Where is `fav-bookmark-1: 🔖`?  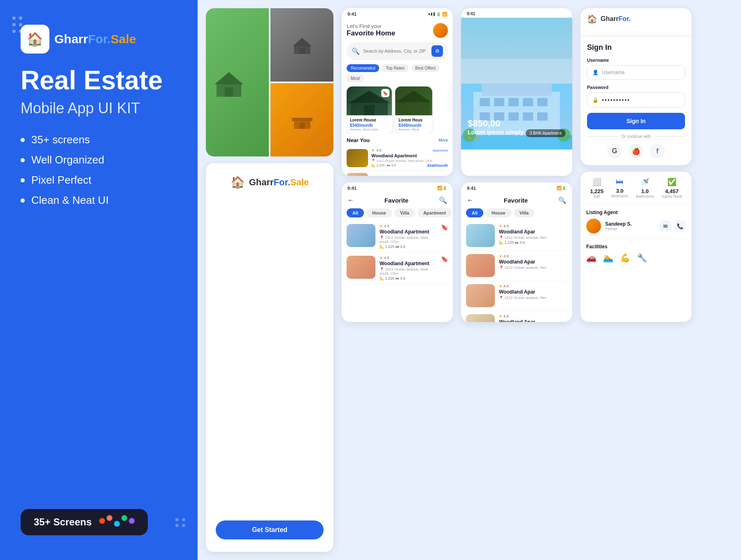
fav-bookmark-1: 🔖 is located at coordinates (445, 227).